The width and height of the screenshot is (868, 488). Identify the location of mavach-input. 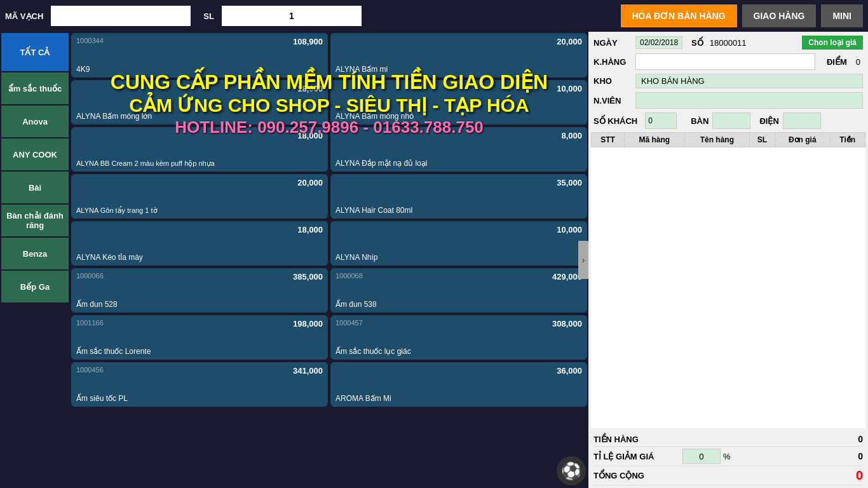
(121, 16).